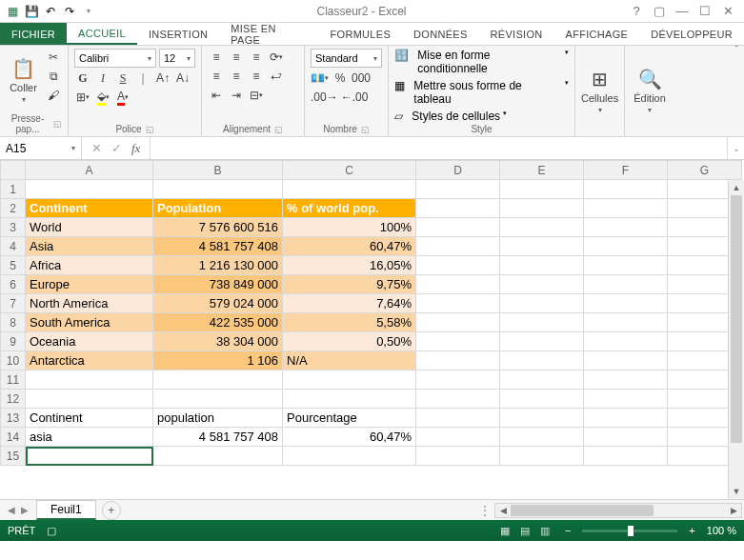 The image size is (744, 560). I want to click on increase-indent-icon: ⇥, so click(236, 95).